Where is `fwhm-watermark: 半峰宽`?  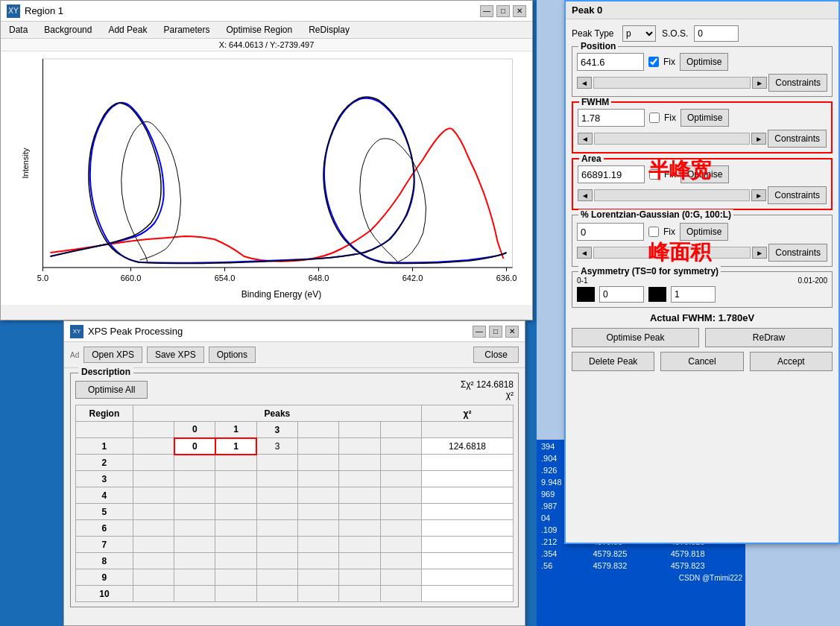
fwhm-watermark: 半峰宽 is located at coordinates (680, 171).